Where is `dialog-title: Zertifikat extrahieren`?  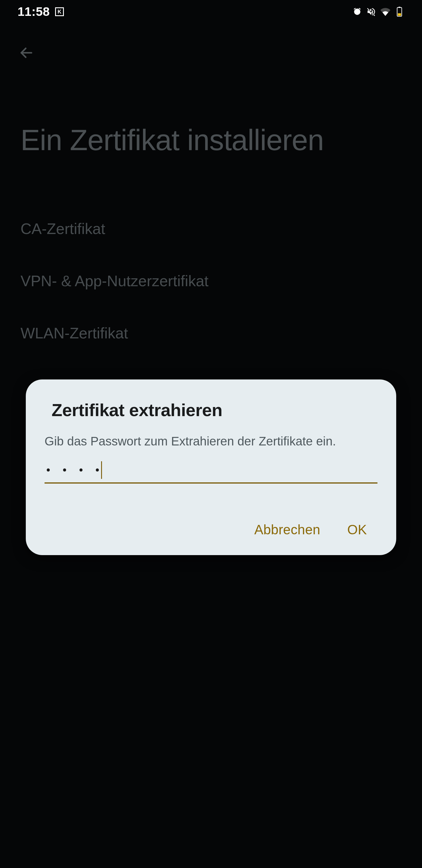
dialog-title: Zertifikat extrahieren is located at coordinates (216, 410).